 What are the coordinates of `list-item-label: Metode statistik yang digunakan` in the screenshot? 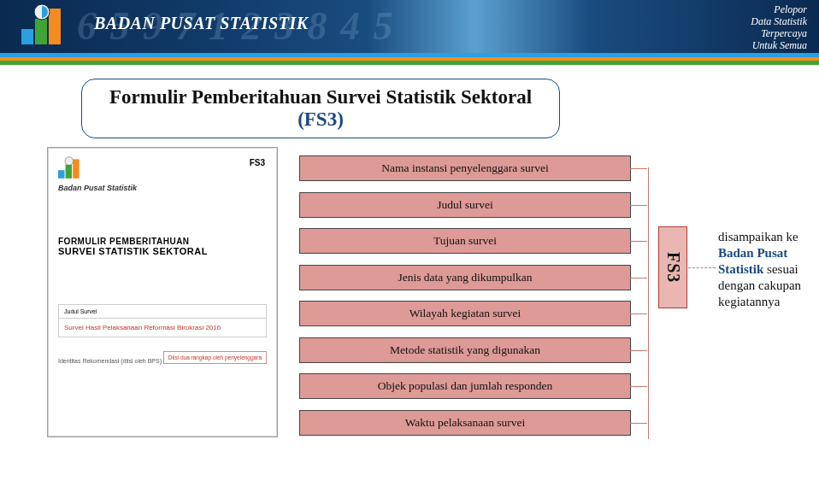 It's located at (465, 350).